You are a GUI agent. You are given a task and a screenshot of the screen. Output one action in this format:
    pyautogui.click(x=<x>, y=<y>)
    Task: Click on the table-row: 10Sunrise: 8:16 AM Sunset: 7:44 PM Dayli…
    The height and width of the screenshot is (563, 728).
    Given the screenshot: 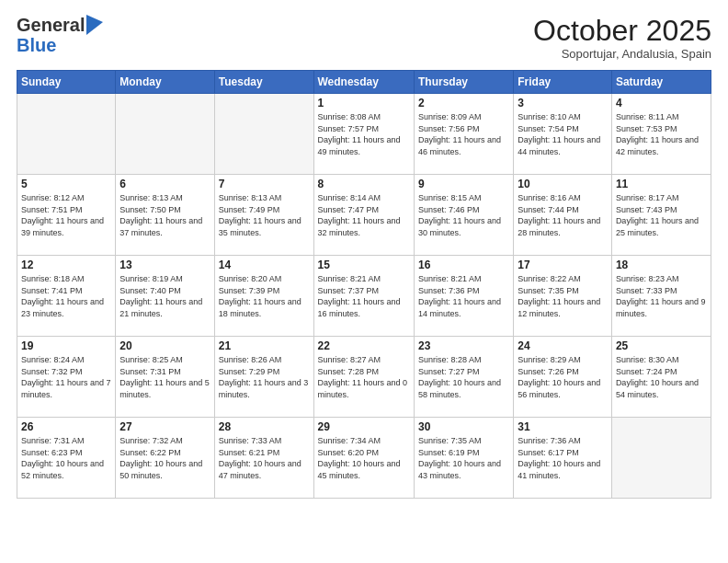 What is the action you would take?
    pyautogui.click(x=563, y=215)
    